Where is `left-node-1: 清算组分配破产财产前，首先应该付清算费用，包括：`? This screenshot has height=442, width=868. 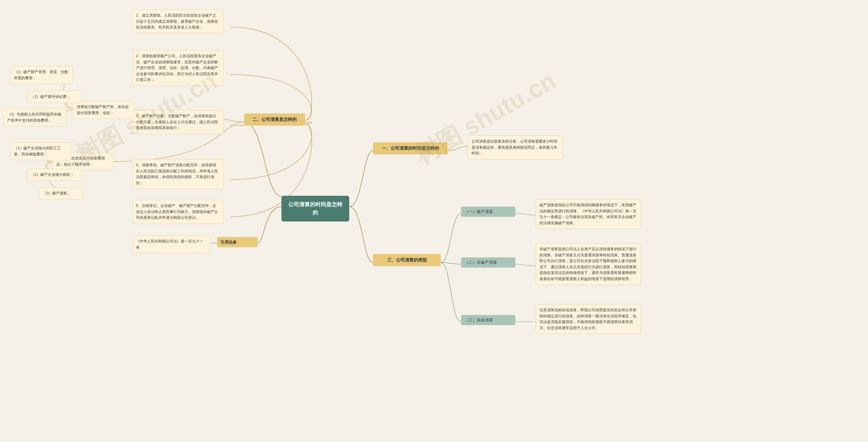 left-node-1: 清算组分配破产财产前，首先应该付清算费用，包括： is located at coordinates (103, 110).